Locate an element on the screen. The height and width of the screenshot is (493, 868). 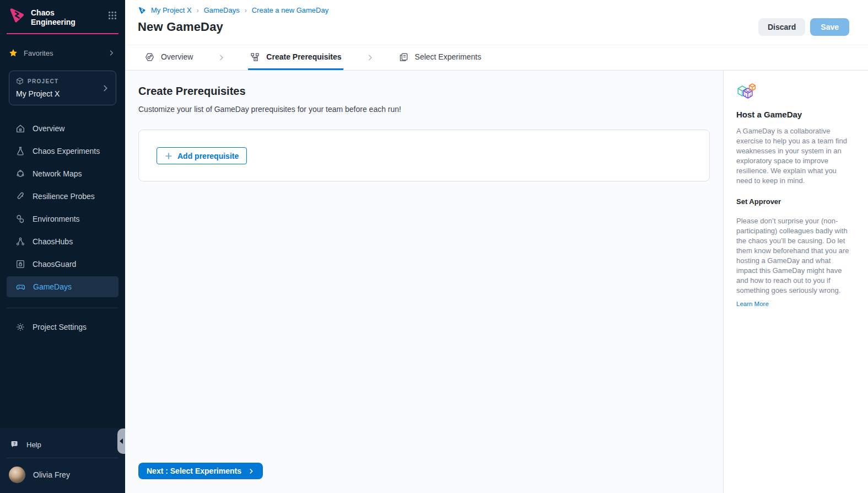
probe-icon is located at coordinates (20, 196).